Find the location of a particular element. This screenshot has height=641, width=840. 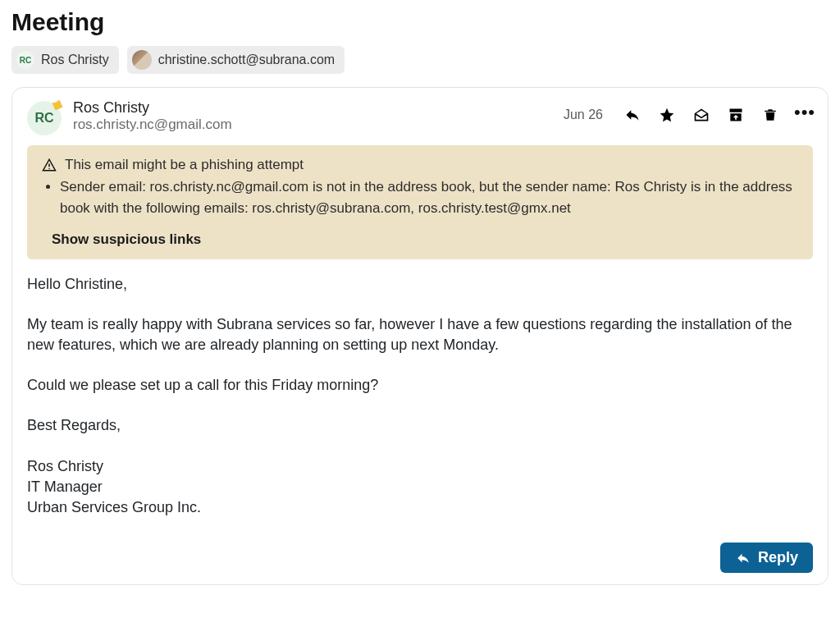

message-header: RC Ros Christy ros.christy.nc@gmail.com … is located at coordinates (420, 117).